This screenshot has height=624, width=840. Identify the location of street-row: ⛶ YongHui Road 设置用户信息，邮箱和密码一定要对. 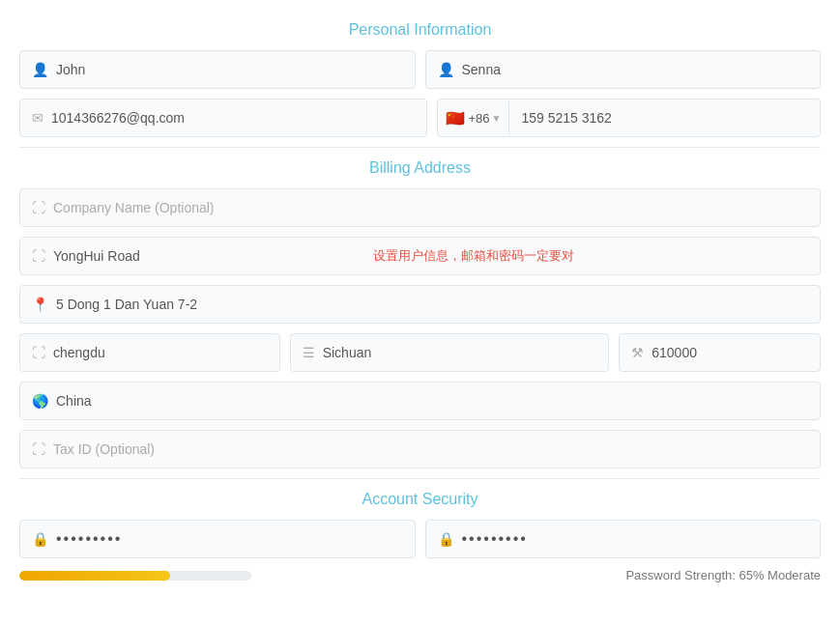
(420, 256).